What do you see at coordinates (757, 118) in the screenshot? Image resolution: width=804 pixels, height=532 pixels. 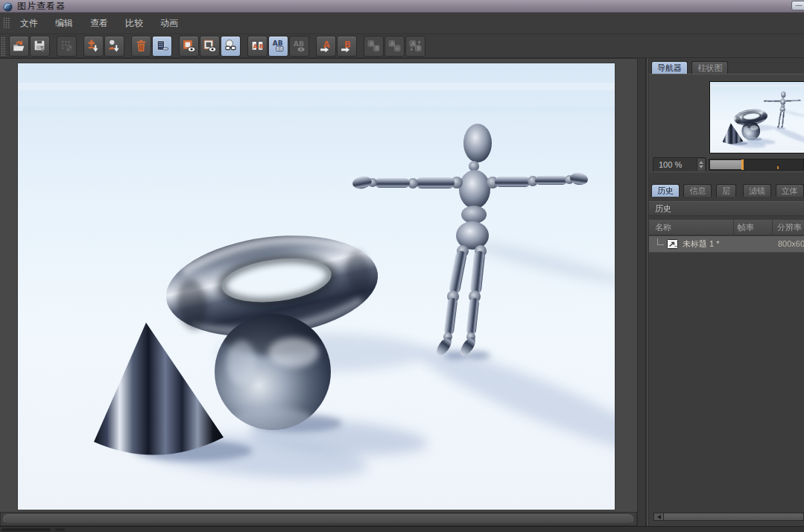 I see `navigator-thumbnail` at bounding box center [757, 118].